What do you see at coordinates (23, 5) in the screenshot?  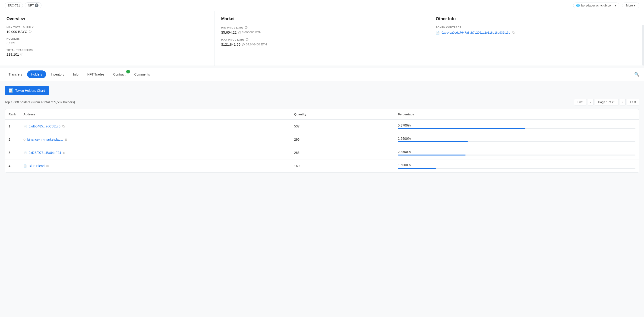 I see `top-bar-left: ERC-721 NFT i` at bounding box center [23, 5].